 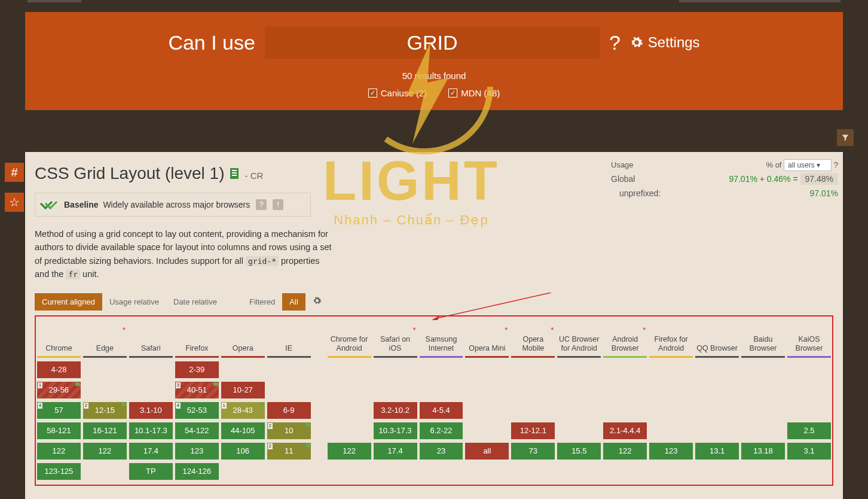 I want to click on browser-header: Android Browser*, so click(x=625, y=339).